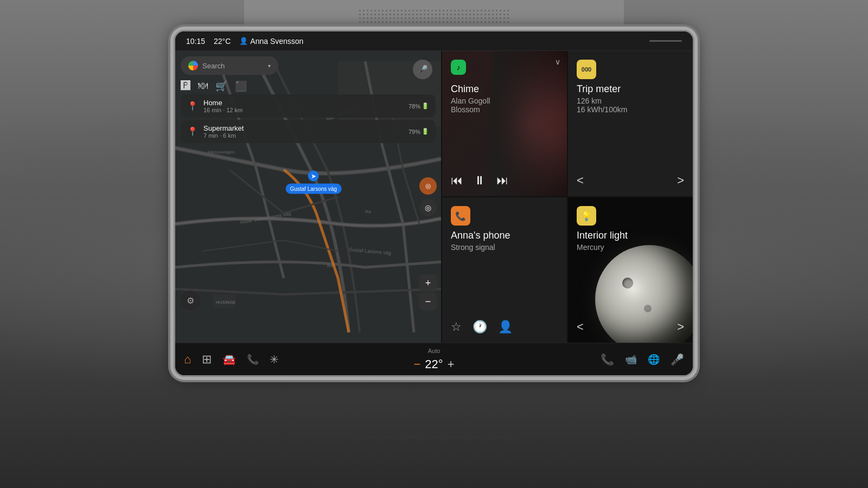 The width and height of the screenshot is (868, 488). I want to click on zoom-in-button: +, so click(428, 283).